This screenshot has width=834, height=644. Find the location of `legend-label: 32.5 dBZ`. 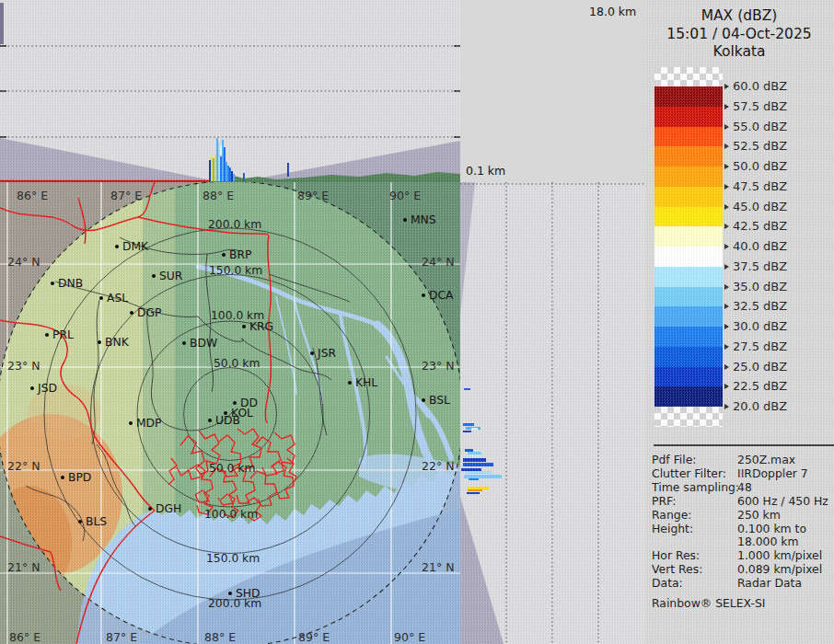

legend-label: 32.5 dBZ is located at coordinates (756, 306).